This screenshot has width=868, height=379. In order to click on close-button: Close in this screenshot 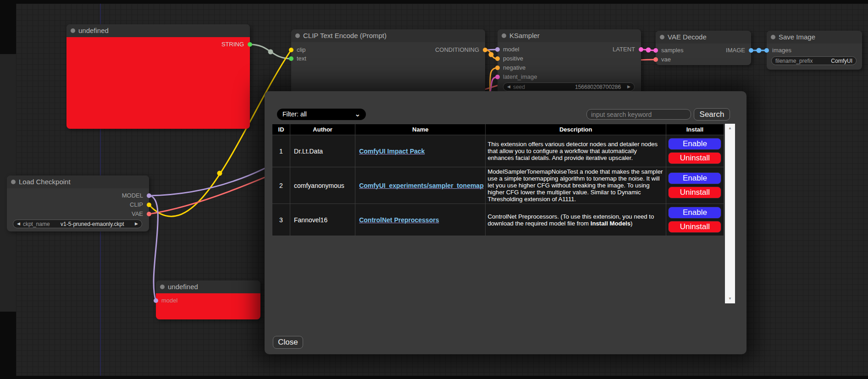, I will do `click(288, 342)`.